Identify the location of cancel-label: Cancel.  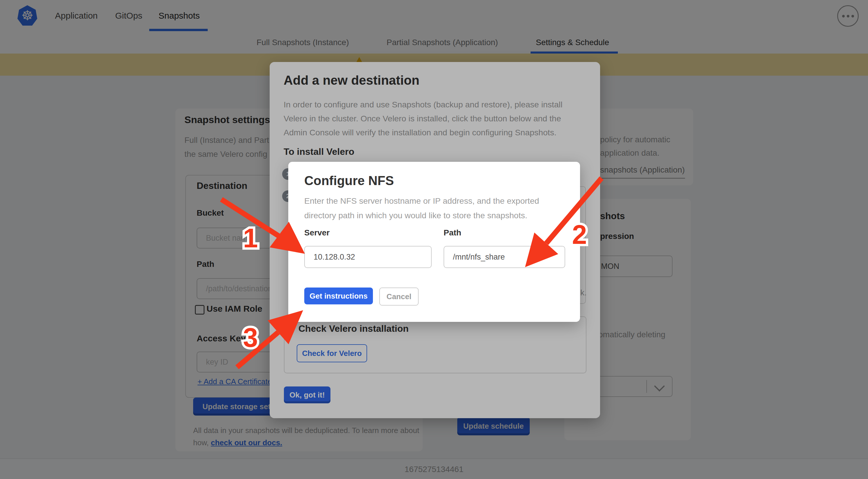
(399, 297).